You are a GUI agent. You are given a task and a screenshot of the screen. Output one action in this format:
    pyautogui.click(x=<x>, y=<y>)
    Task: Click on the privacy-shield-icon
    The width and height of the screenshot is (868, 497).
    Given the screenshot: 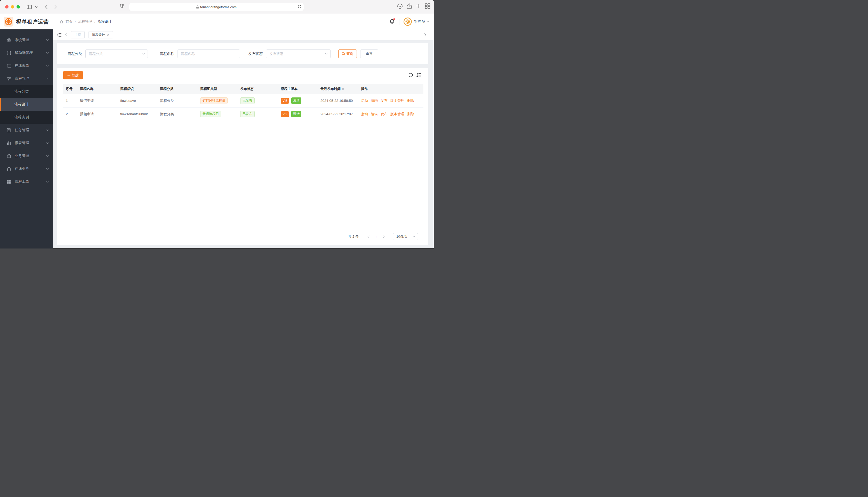 What is the action you would take?
    pyautogui.click(x=122, y=6)
    